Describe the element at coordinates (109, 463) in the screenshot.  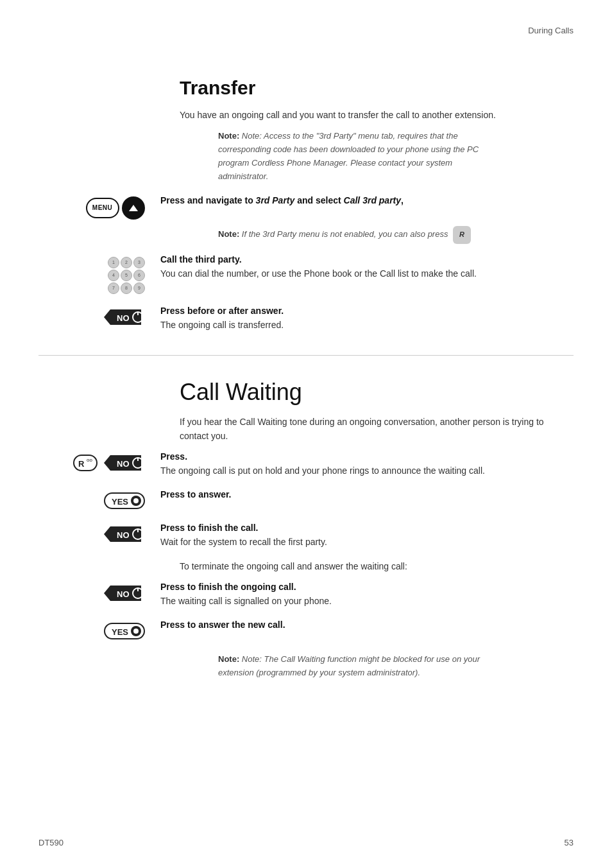
I see `cw-step1-icons: R oo NO` at that location.